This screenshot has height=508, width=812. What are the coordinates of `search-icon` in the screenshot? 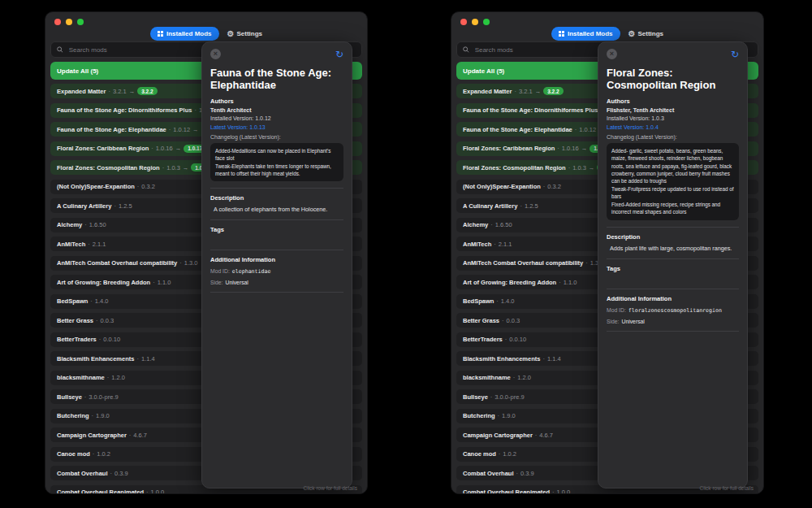 It's located at (466, 50).